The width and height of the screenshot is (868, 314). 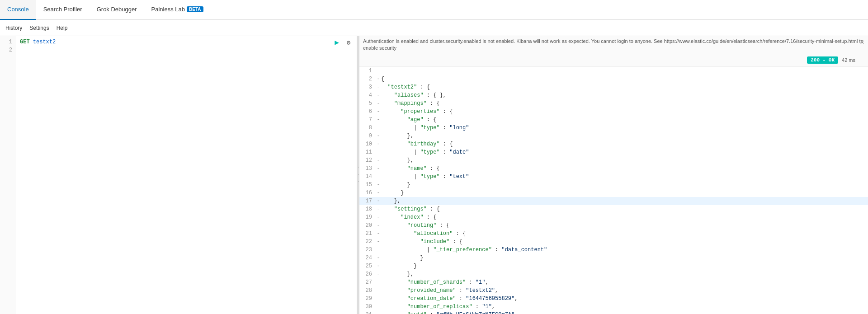 I want to click on resp-line-16: 16 - }, so click(x=614, y=193).